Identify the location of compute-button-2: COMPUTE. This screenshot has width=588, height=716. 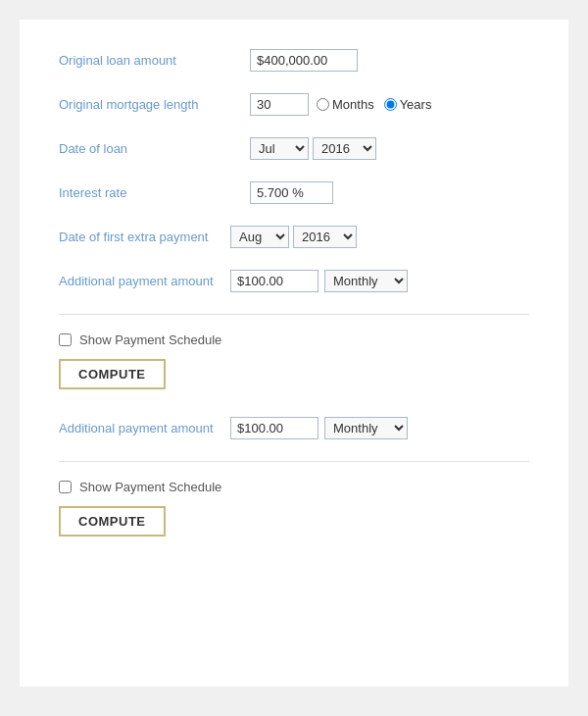
(112, 522).